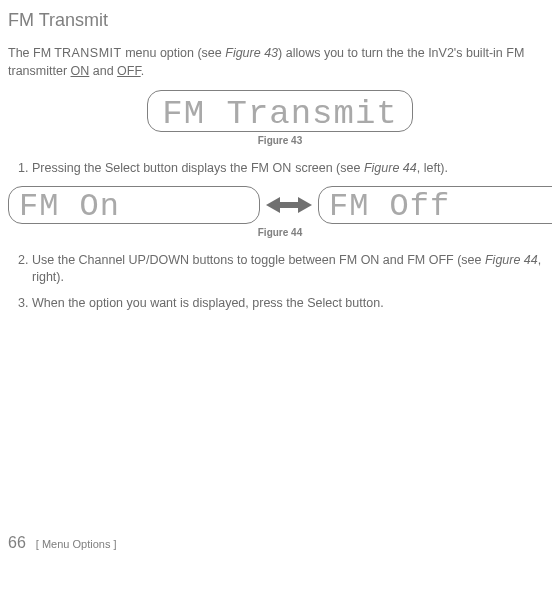  What do you see at coordinates (280, 119) in the screenshot?
I see `figure-43-block: FM Transmit Figure 43` at bounding box center [280, 119].